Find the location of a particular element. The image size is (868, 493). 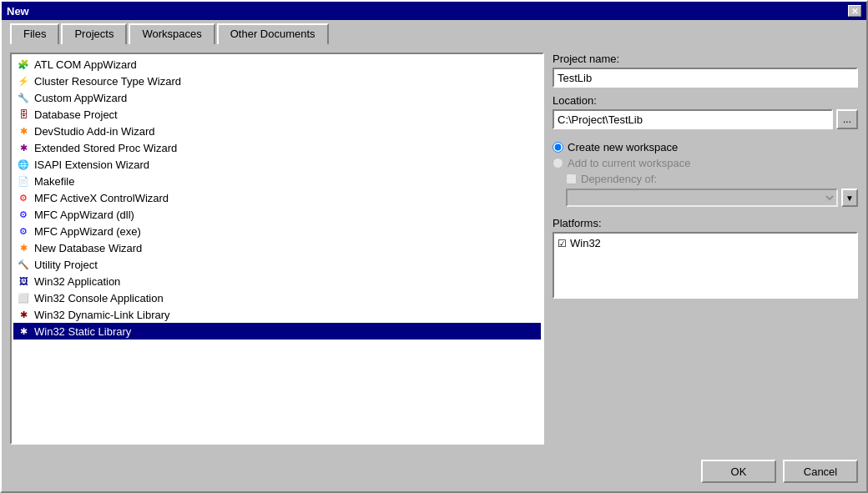

project-icon-utility: 🔨 is located at coordinates (23, 264).